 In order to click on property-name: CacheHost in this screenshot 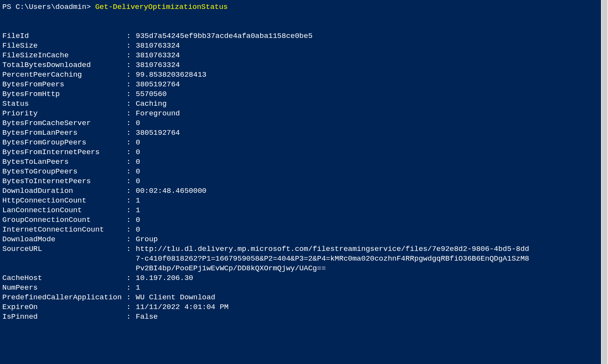, I will do `click(64, 278)`.